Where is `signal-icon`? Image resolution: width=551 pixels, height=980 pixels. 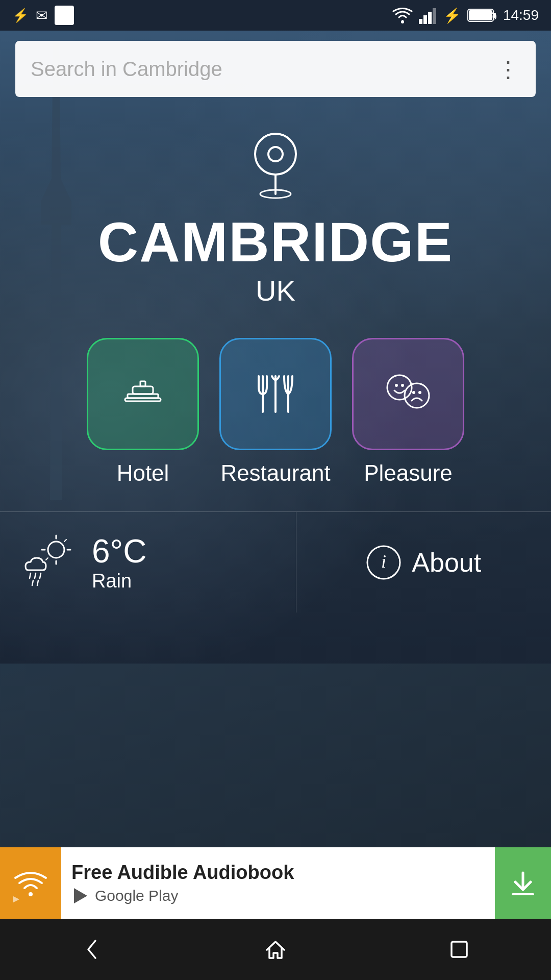
signal-icon is located at coordinates (428, 15).